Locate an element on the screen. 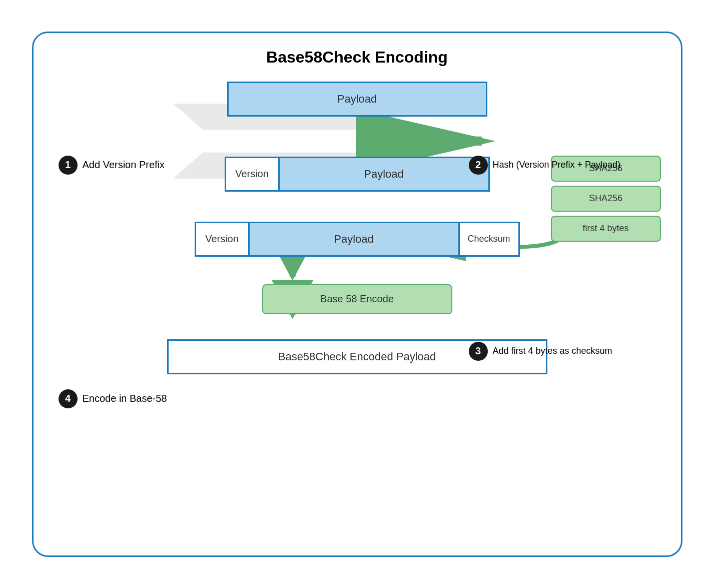 The width and height of the screenshot is (714, 588). payload-mid-box: Payload is located at coordinates (385, 174).